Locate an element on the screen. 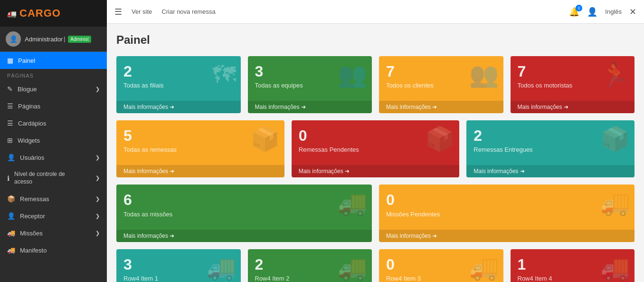  sidebar-item-widgets: ⊞ Widgets is located at coordinates (53, 140).